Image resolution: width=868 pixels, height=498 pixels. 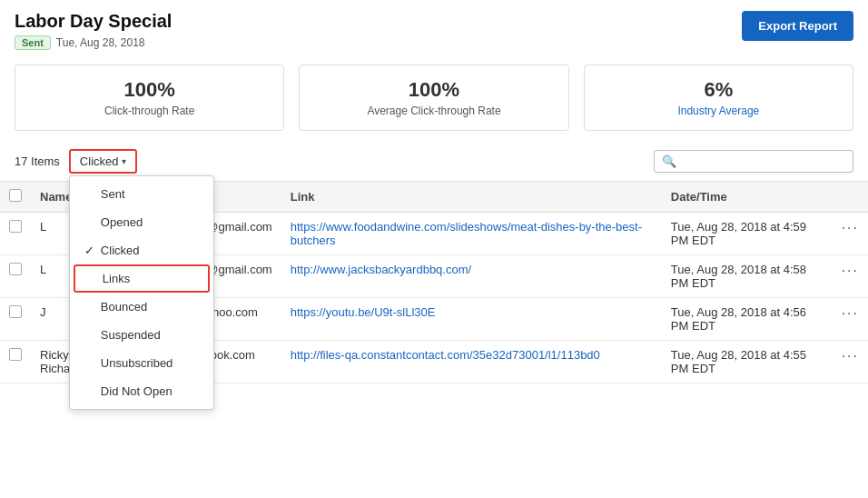 What do you see at coordinates (92, 278) in the screenshot?
I see `check-mark-links` at bounding box center [92, 278].